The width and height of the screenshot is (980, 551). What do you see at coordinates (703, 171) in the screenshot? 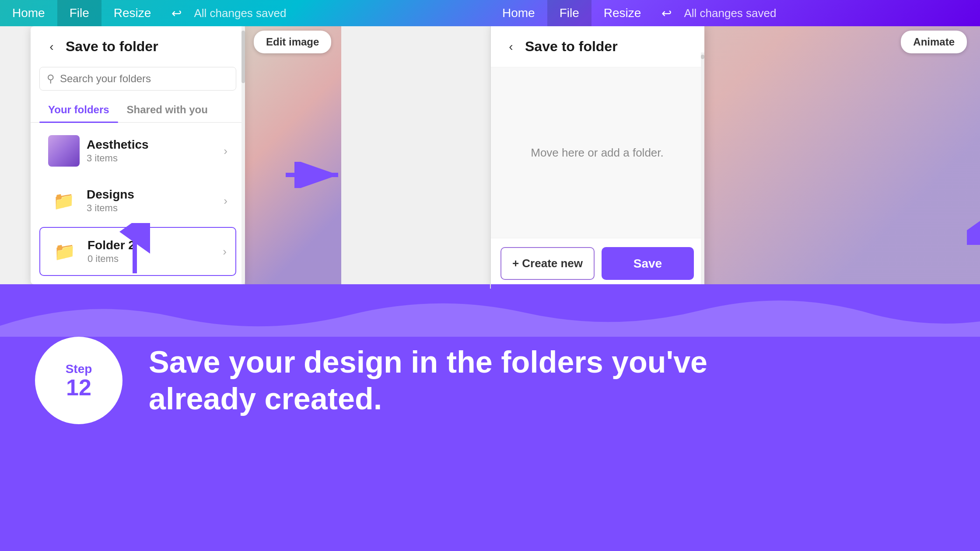
I see `scrollbar-right` at bounding box center [703, 171].